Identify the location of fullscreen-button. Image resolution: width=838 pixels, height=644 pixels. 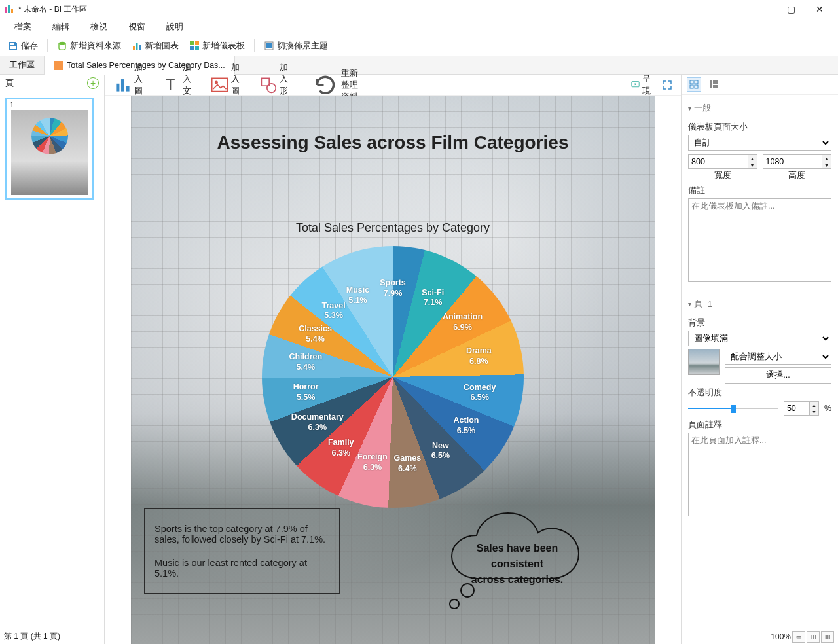
(667, 85).